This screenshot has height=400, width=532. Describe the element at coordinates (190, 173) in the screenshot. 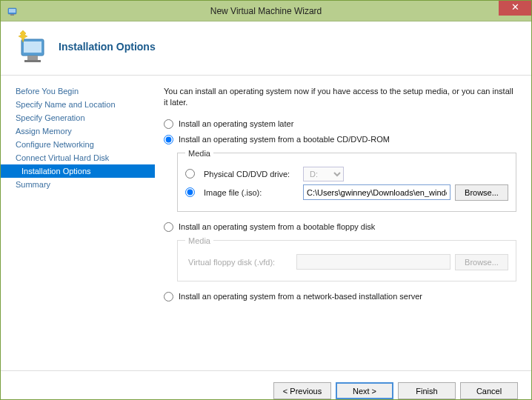

I see `radio-physical-drive` at that location.